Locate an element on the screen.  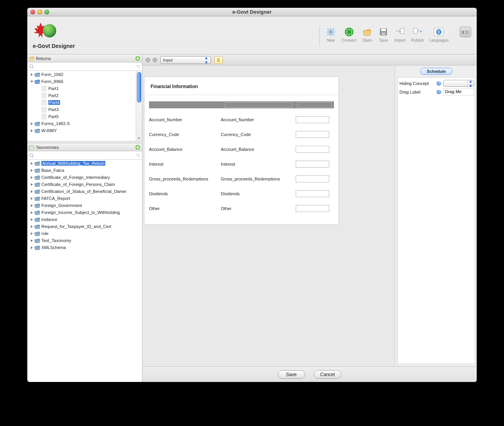
tree-item: Request_for_Taxpayer_ID_and_Cert is located at coordinates (82, 226).